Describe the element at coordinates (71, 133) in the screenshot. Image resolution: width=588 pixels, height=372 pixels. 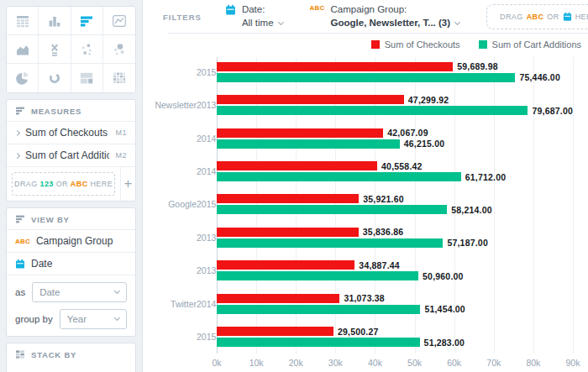
I see `measure-item-checkouts: Sum of Checkouts M1` at that location.